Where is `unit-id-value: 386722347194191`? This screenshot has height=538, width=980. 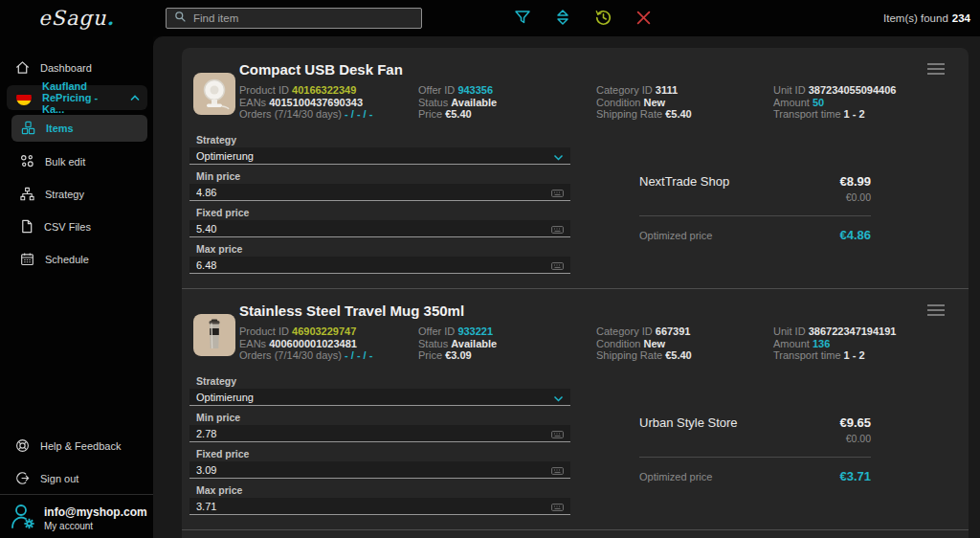
unit-id-value: 386722347194191 is located at coordinates (853, 331).